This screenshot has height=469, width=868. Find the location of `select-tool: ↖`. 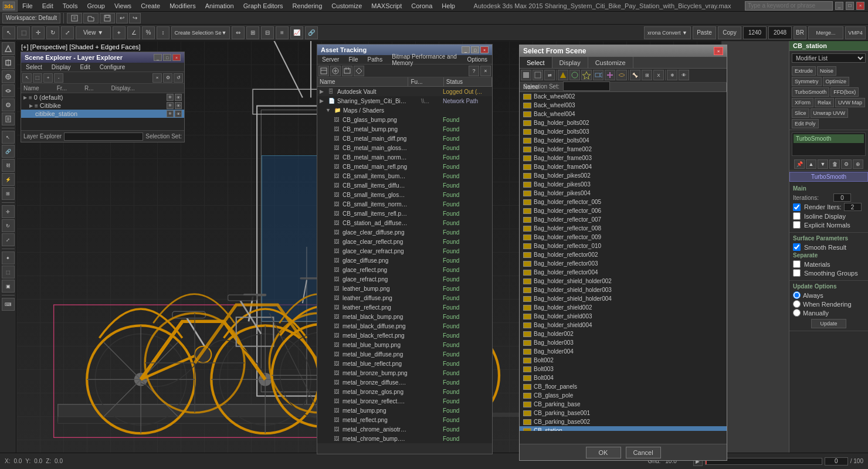

select-tool: ↖ is located at coordinates (9, 33).